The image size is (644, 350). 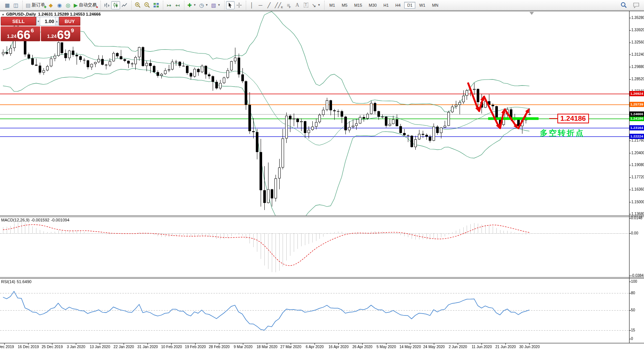 I want to click on horizontal-line-tool: ─, so click(x=260, y=5).